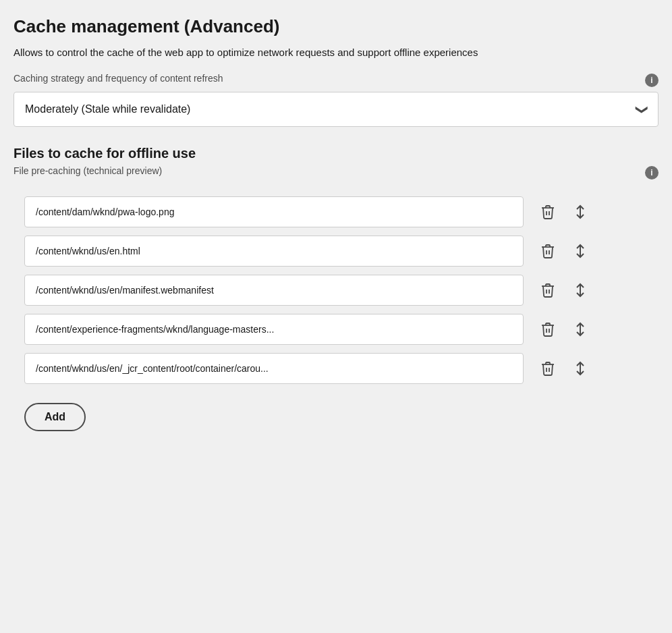 The height and width of the screenshot is (633, 672). I want to click on files-section-title: Files to cache for offline use, so click(336, 154).